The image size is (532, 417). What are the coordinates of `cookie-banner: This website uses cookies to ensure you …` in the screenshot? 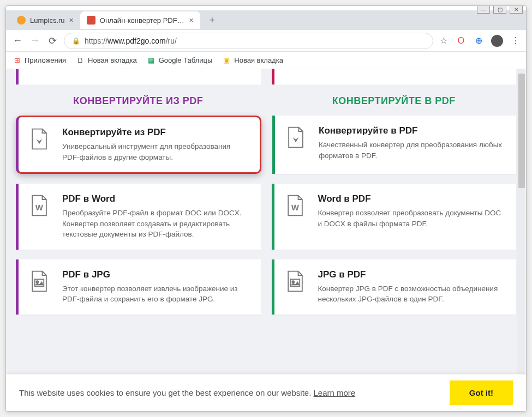 It's located at (266, 392).